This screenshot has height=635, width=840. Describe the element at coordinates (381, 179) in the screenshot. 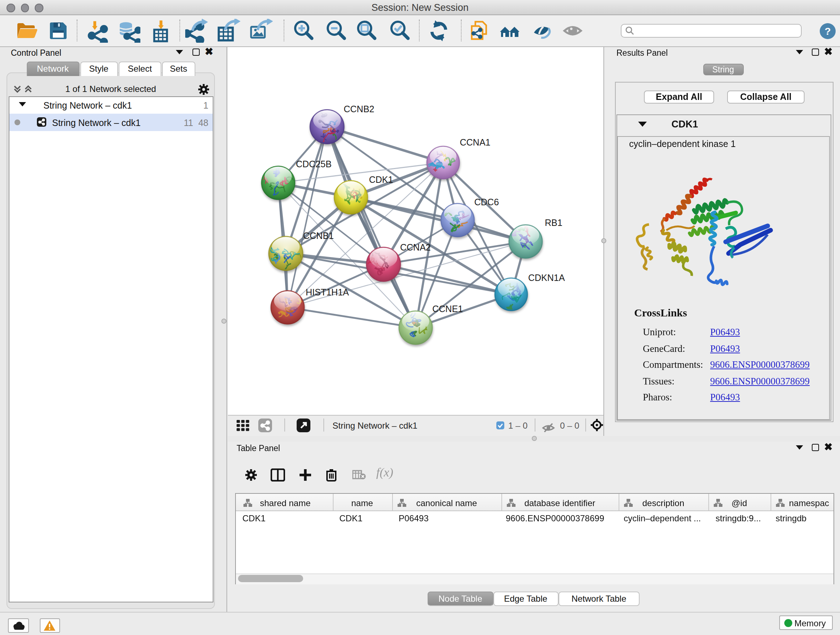

I see `svg-text: CDK1` at that location.